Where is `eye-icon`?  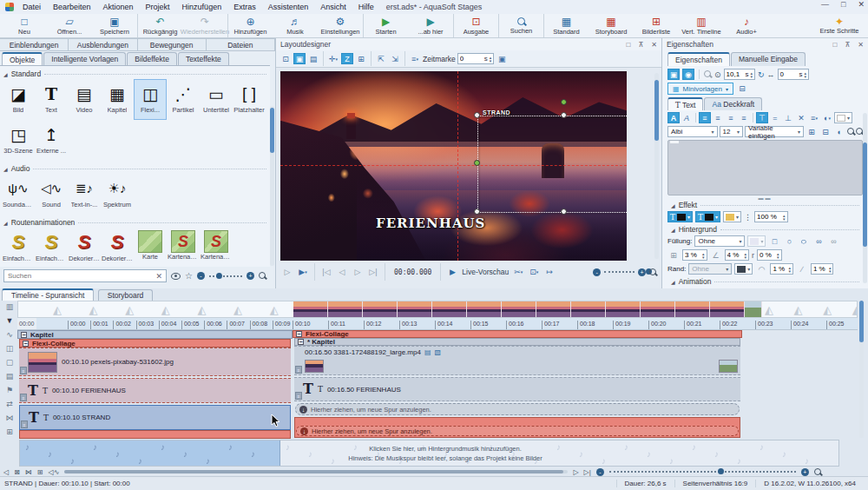
eye-icon is located at coordinates (175, 276).